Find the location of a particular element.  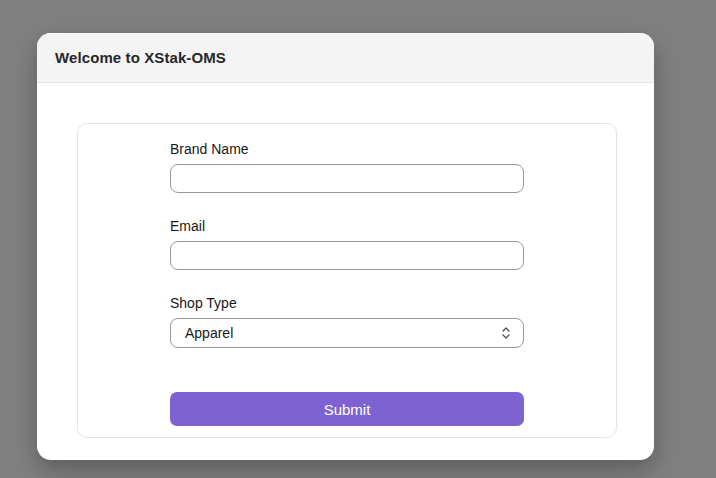

brand-name-field-group: Brand Name is located at coordinates (347, 168).